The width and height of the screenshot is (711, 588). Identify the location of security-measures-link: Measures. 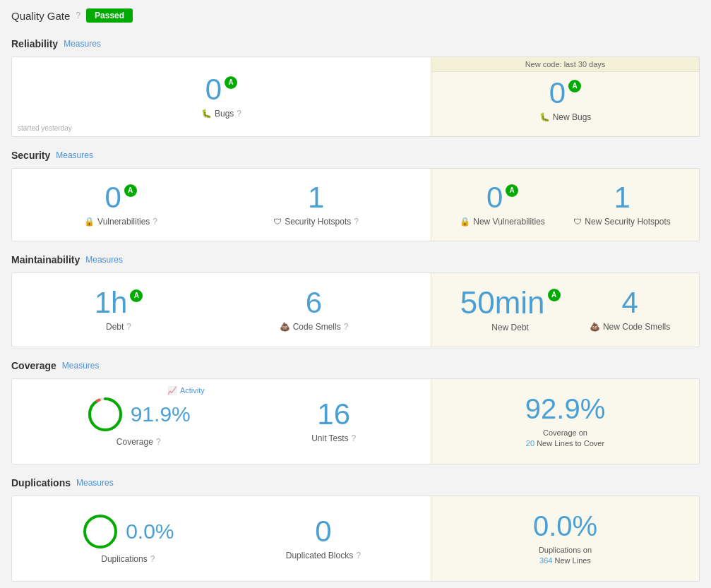
(75, 155).